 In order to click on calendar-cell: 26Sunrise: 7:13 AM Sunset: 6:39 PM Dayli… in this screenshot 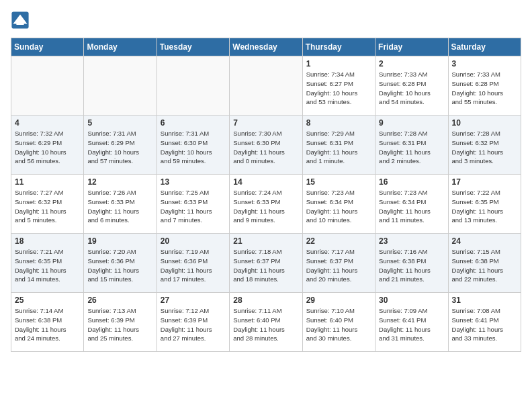, I will do `click(120, 322)`.